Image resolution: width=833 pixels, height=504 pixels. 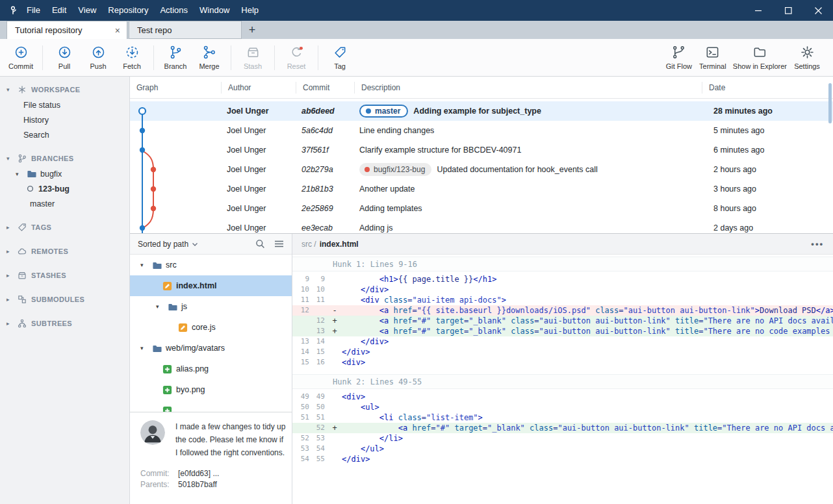 What do you see at coordinates (481, 150) in the screenshot?
I see `commit-row: Joel Unger 37f561f Clarify example struc…` at bounding box center [481, 150].